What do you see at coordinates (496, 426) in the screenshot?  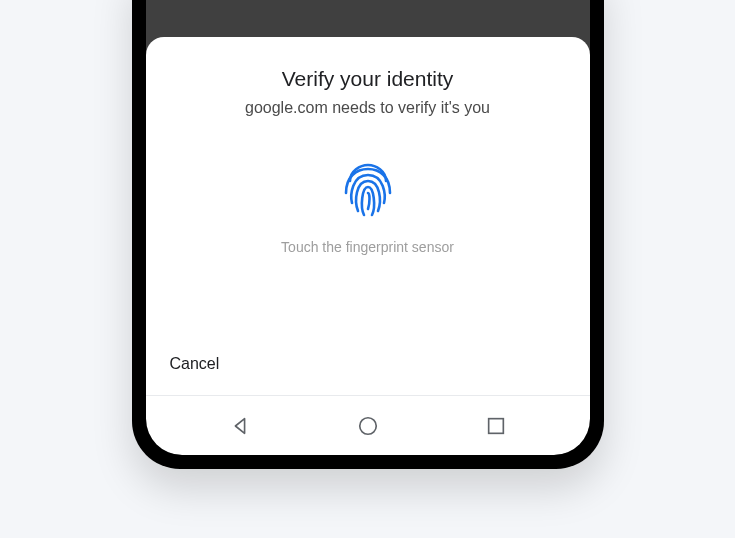 I see `recents-icon` at bounding box center [496, 426].